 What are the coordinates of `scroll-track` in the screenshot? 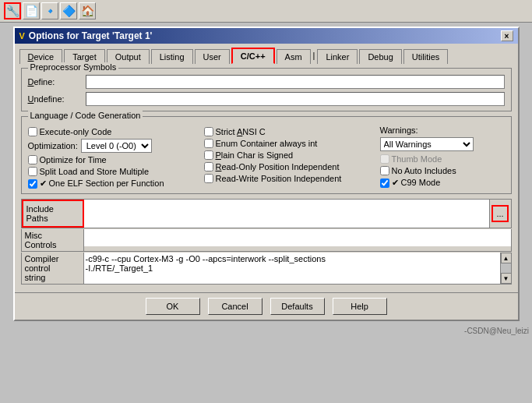 It's located at (506, 268).